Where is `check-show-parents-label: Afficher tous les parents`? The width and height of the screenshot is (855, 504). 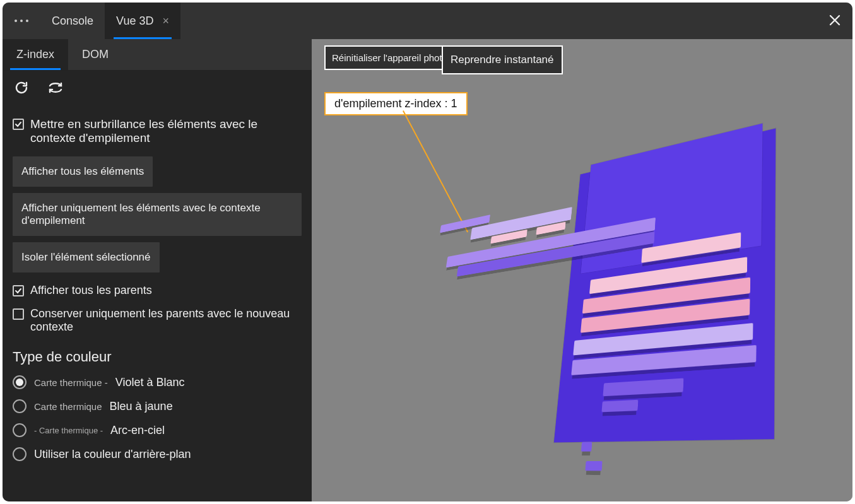
check-show-parents-label: Afficher tous les parents is located at coordinates (91, 290).